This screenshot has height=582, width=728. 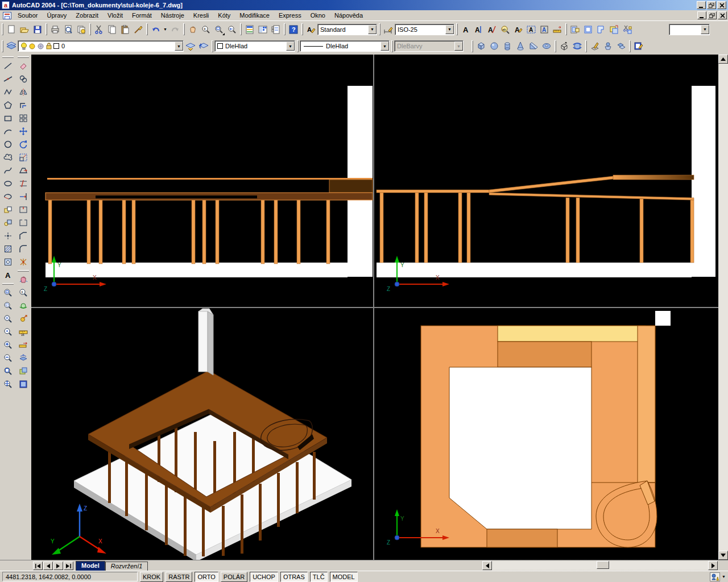 What do you see at coordinates (8, 144) in the screenshot?
I see `circle-button` at bounding box center [8, 144].